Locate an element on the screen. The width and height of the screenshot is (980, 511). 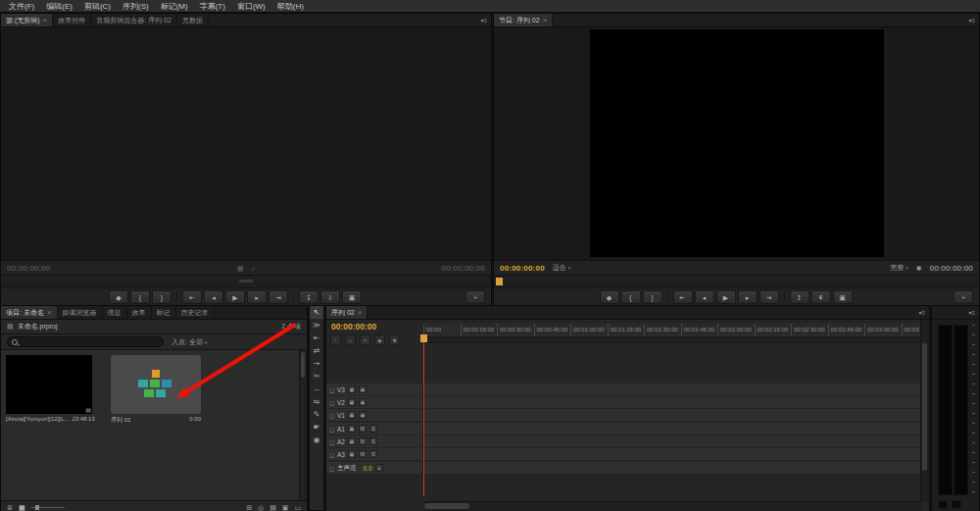
source-mini-timeline is located at coordinates (246, 281).